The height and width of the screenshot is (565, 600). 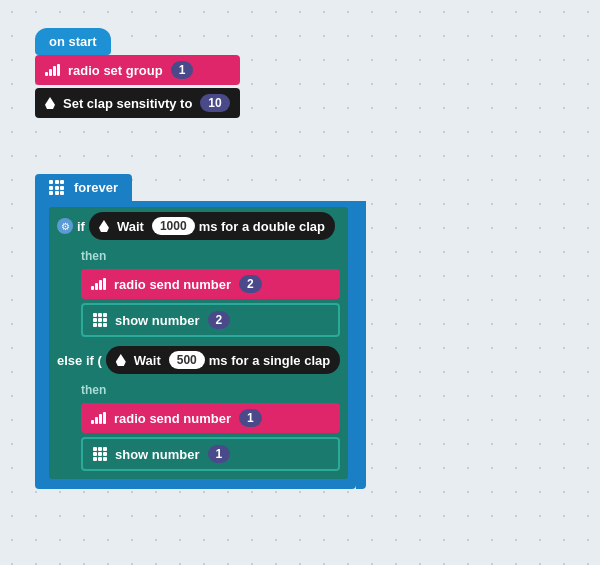 What do you see at coordinates (250, 284) in the screenshot?
I see `radio-send-2-value: 2` at bounding box center [250, 284].